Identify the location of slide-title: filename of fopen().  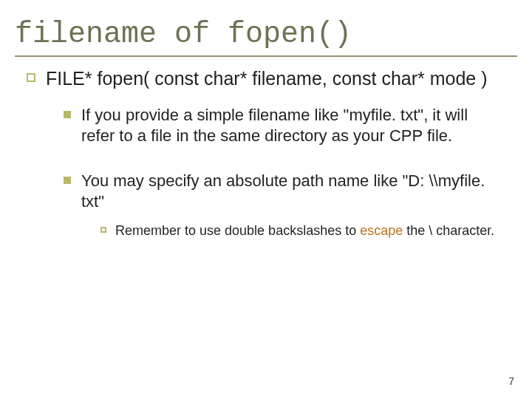
(266, 28).